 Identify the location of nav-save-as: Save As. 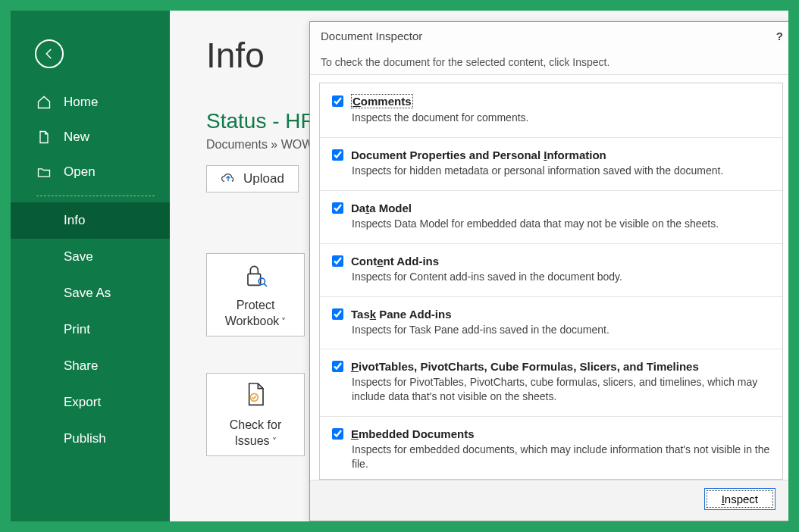
(90, 293).